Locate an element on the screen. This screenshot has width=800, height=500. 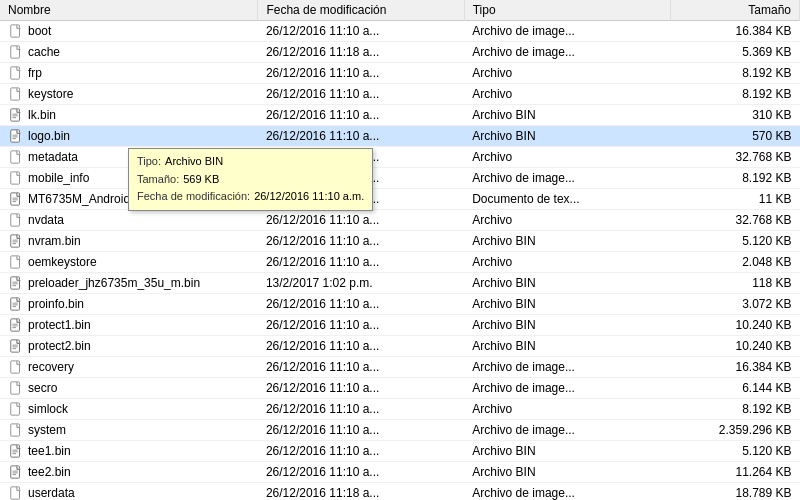
table-row: keystore26/12/2016 11:10 a...Archivo8.19… is located at coordinates (400, 94).